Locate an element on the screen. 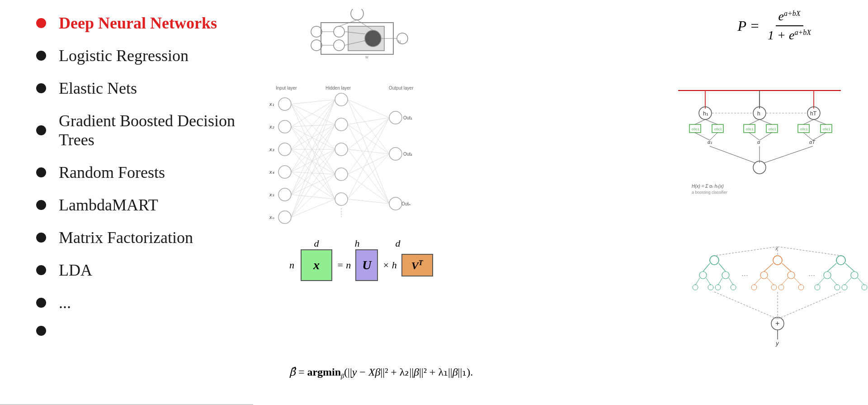  svg-text: y is located at coordinates (778, 343).